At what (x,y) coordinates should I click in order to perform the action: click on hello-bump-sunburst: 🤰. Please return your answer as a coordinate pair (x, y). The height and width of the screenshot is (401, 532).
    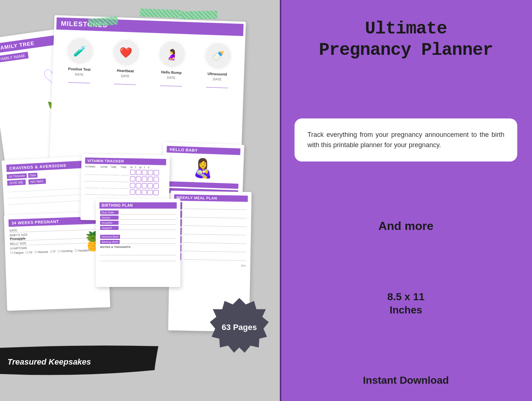
    Looking at the image, I should click on (172, 54).